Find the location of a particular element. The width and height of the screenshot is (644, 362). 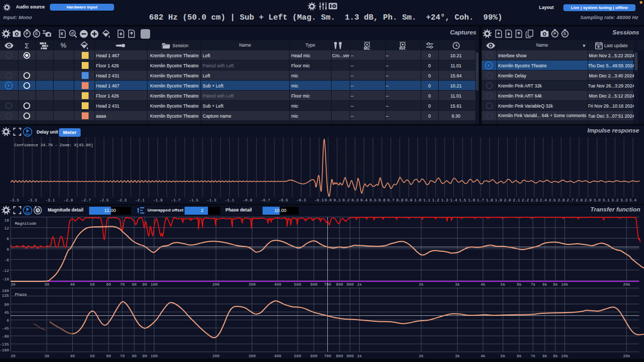

svg-text: 135 is located at coordinates (5, 296).